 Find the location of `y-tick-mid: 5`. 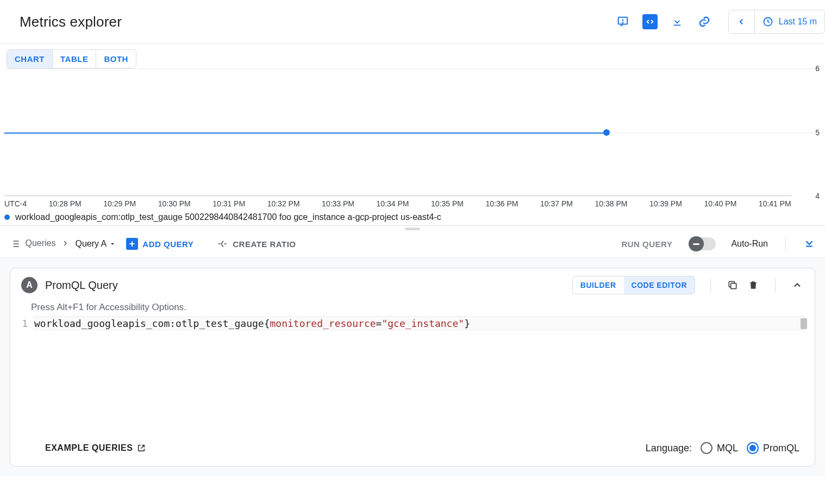

y-tick-mid: 5 is located at coordinates (817, 133).